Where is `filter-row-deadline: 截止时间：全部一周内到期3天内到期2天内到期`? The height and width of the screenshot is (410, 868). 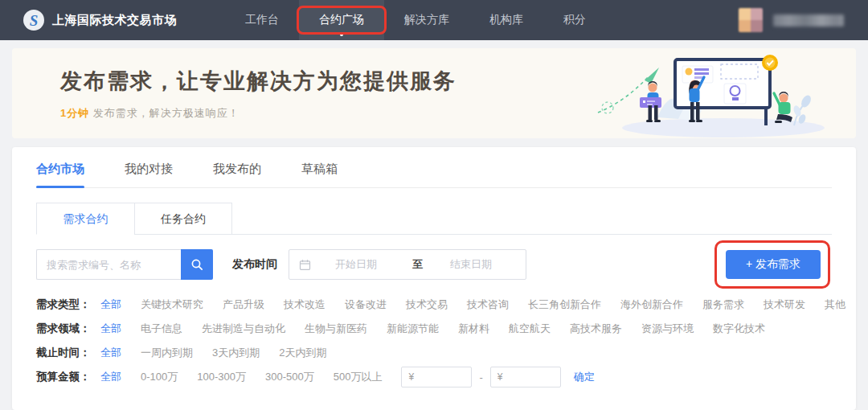
filter-row-deadline: 截止时间：全部一周内到期3天内到期2天内到期 is located at coordinates (434, 353).